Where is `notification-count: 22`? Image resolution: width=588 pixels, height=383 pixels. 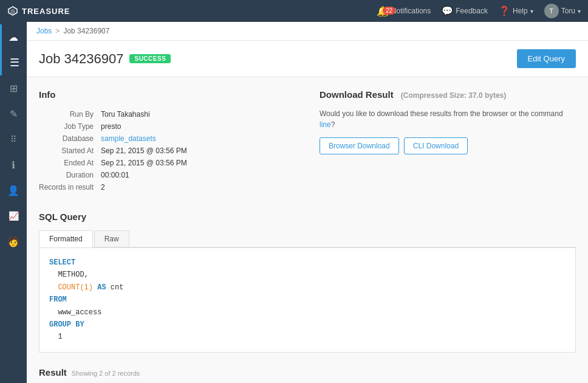 notification-count: 22 is located at coordinates (389, 11).